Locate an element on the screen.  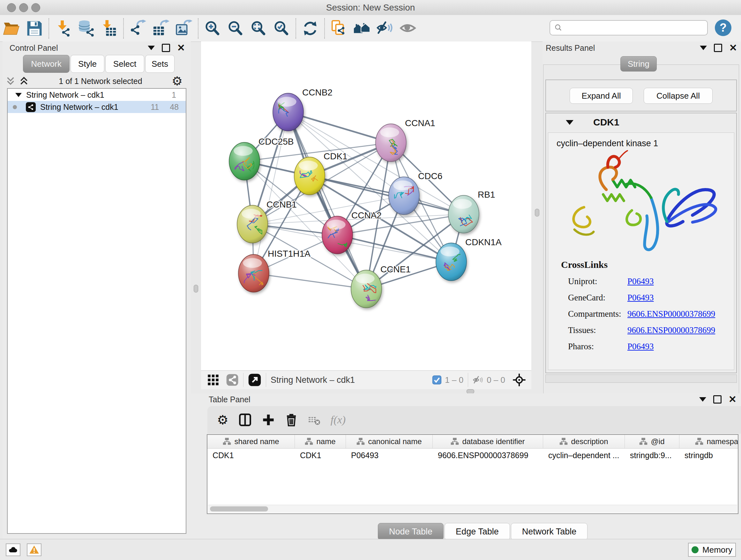
results-scrollbar is located at coordinates (641, 379).